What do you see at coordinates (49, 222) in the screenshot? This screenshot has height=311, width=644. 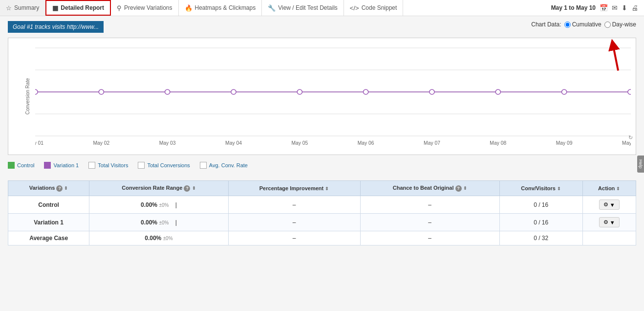 I see `cell-variation-name: Variation 1` at bounding box center [49, 222].